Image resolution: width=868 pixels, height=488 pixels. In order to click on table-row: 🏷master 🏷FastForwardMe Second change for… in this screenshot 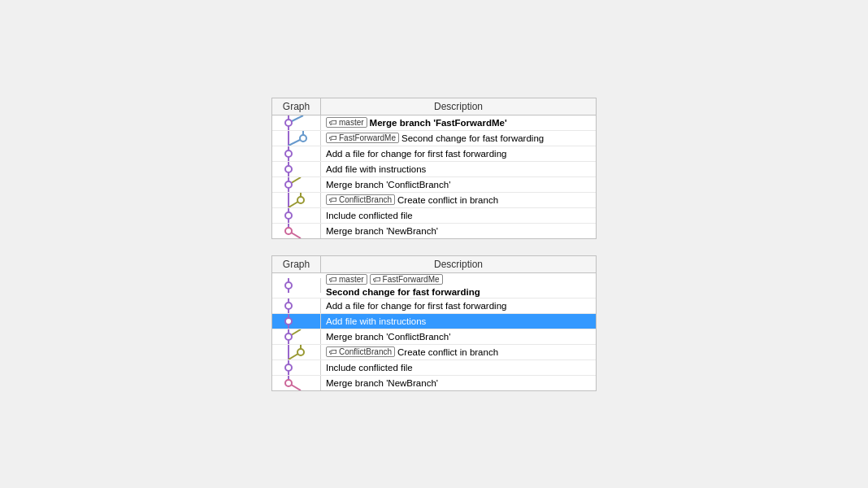, I will do `click(434, 286)`.